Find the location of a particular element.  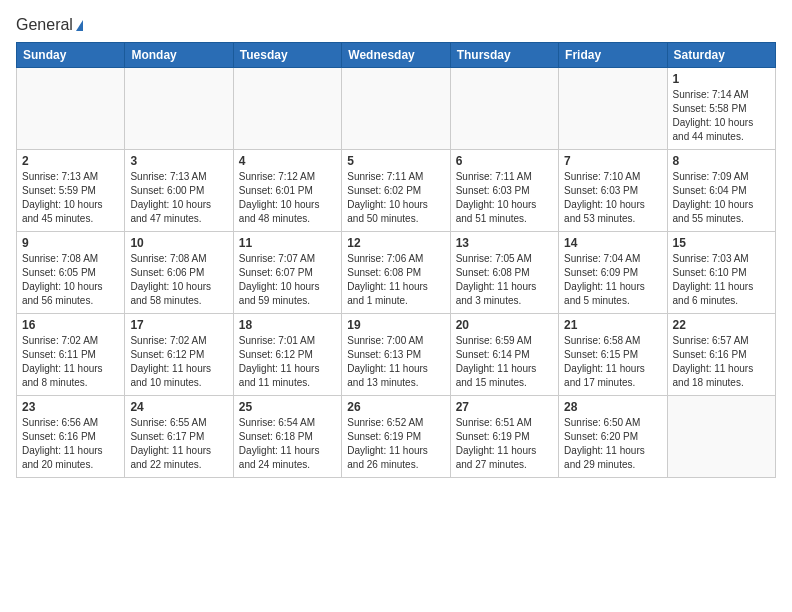

day-number: 26 is located at coordinates (396, 407).